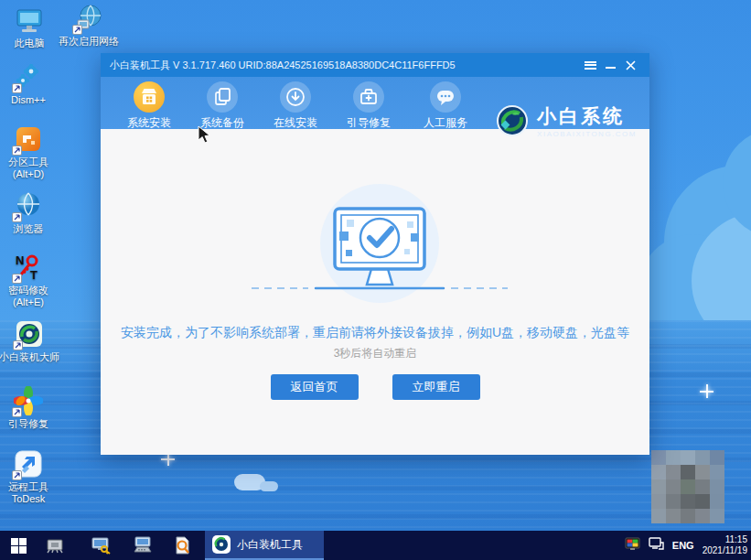  I want to click on desktop-icon-browser: 浏览器, so click(28, 213).